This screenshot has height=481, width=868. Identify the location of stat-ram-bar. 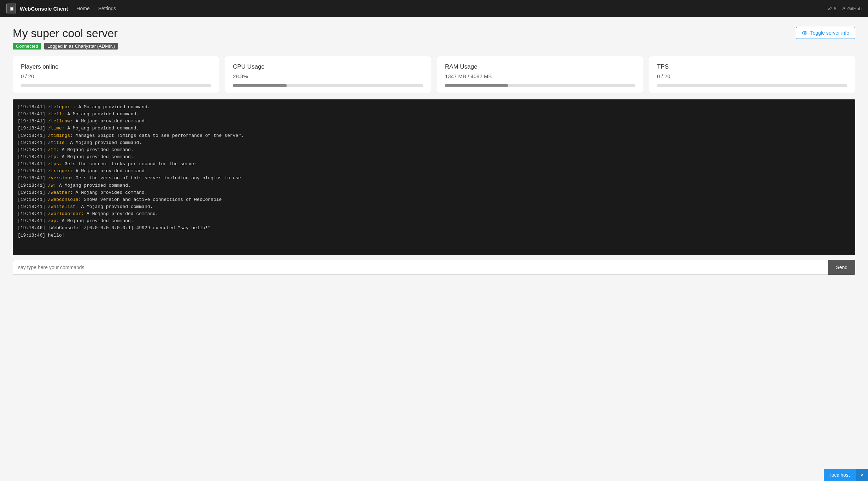
(540, 86).